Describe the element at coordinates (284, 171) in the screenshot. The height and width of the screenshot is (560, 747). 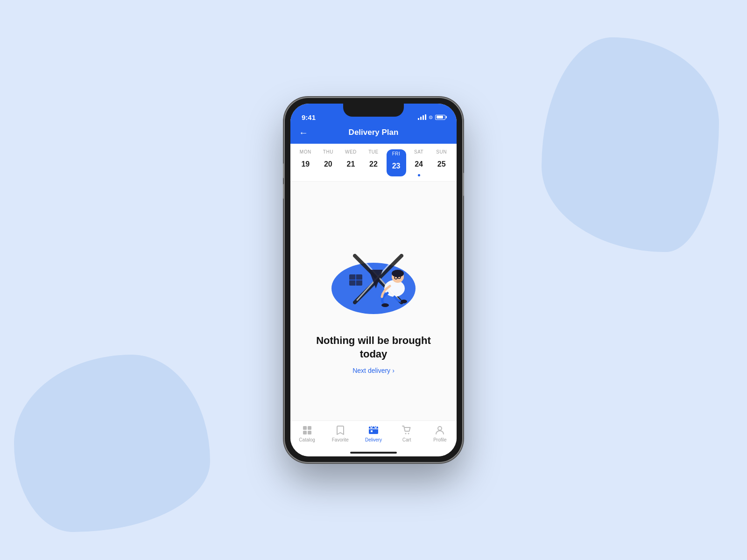
I see `volume-up-button` at that location.